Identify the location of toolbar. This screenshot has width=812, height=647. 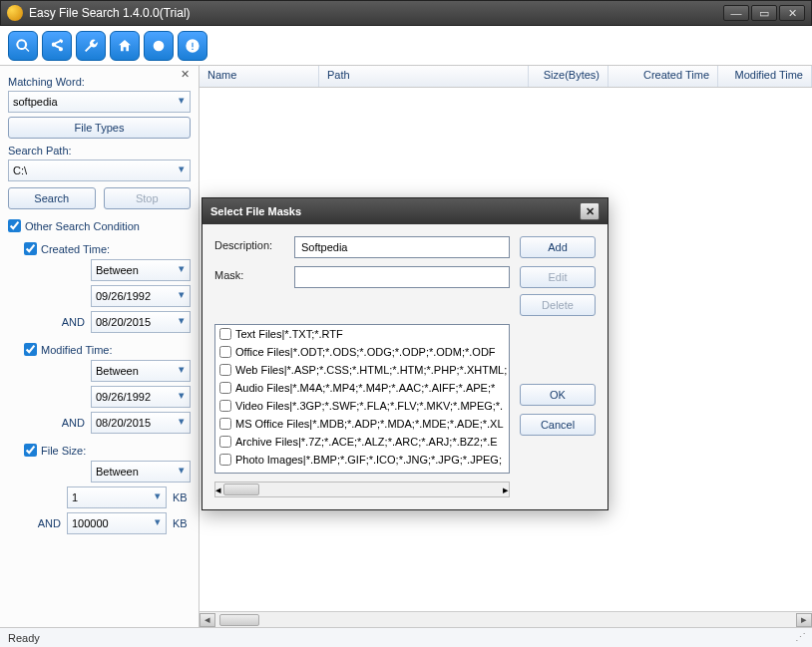
(406, 46).